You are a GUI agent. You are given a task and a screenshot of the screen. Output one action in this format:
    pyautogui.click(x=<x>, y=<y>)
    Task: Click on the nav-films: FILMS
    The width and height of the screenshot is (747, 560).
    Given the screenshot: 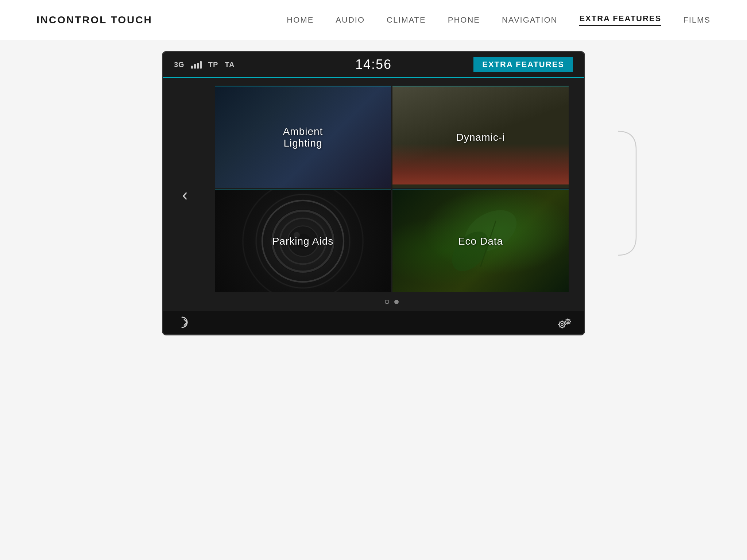 What is the action you would take?
    pyautogui.click(x=697, y=20)
    